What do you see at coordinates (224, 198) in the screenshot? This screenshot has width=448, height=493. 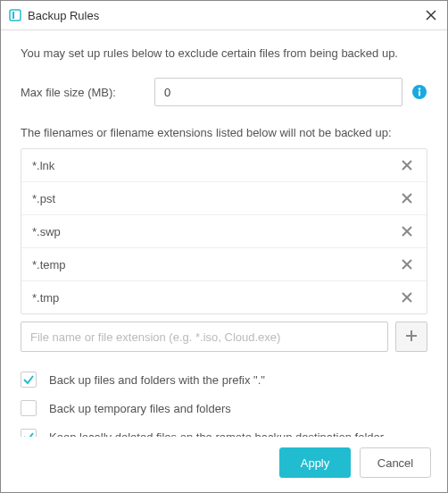 I see `exclude-item: *.pst` at bounding box center [224, 198].